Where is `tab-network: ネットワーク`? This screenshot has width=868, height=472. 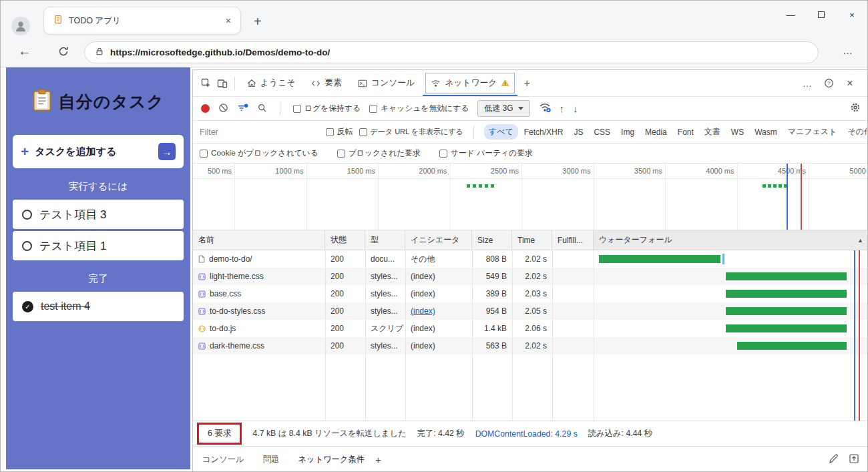 tab-network: ネットワーク is located at coordinates (470, 83).